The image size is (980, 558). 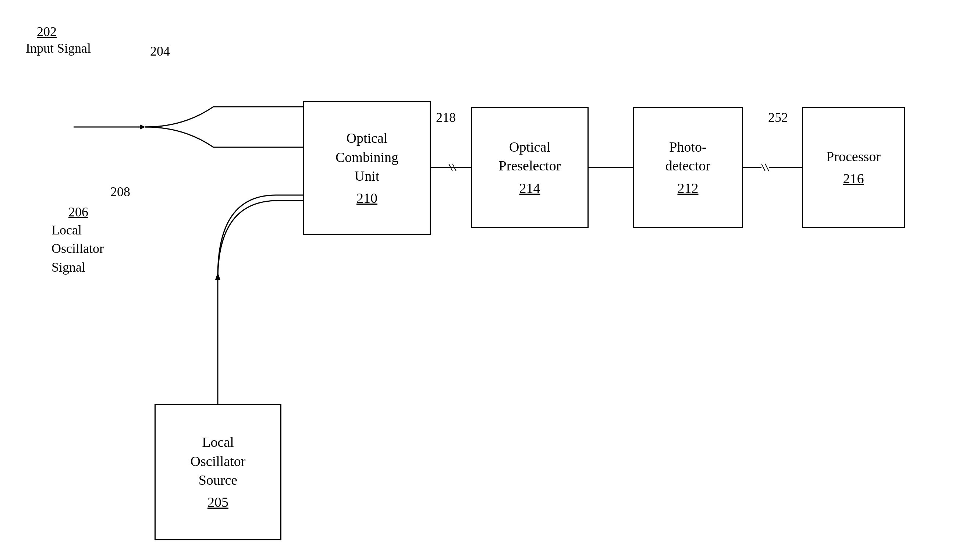 I want to click on ref-202-label: 202, so click(x=47, y=31).